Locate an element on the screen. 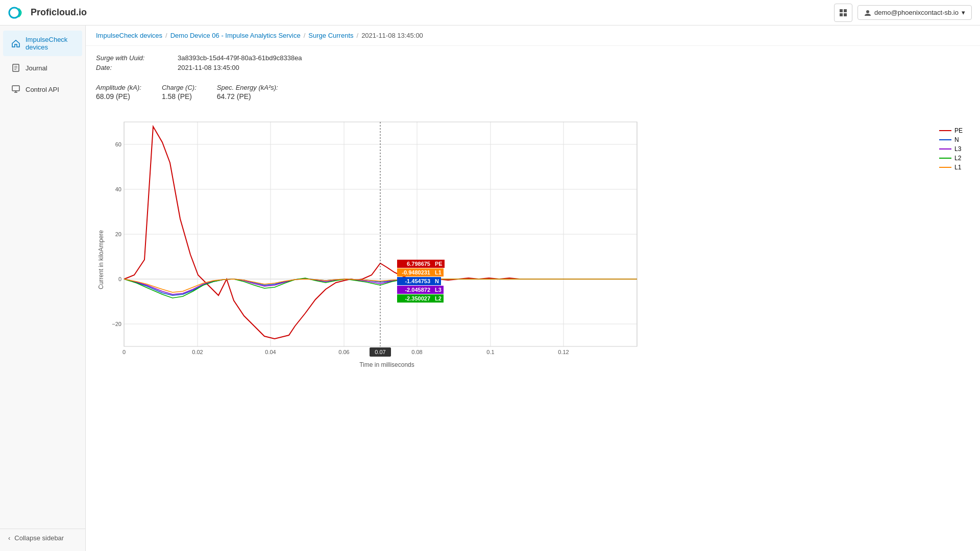 The width and height of the screenshot is (980, 551). legend-pe-line is located at coordinates (945, 131).